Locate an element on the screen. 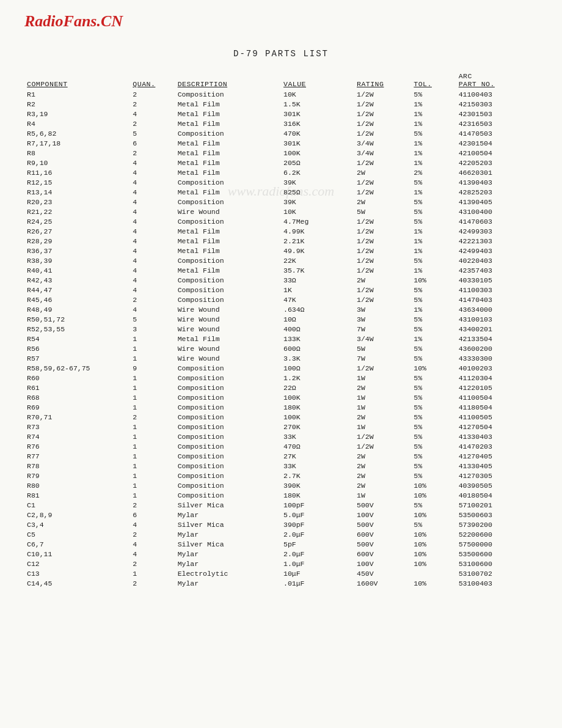  table-row: R44,474Composition1K1/2W5%41100303 is located at coordinates (281, 290).